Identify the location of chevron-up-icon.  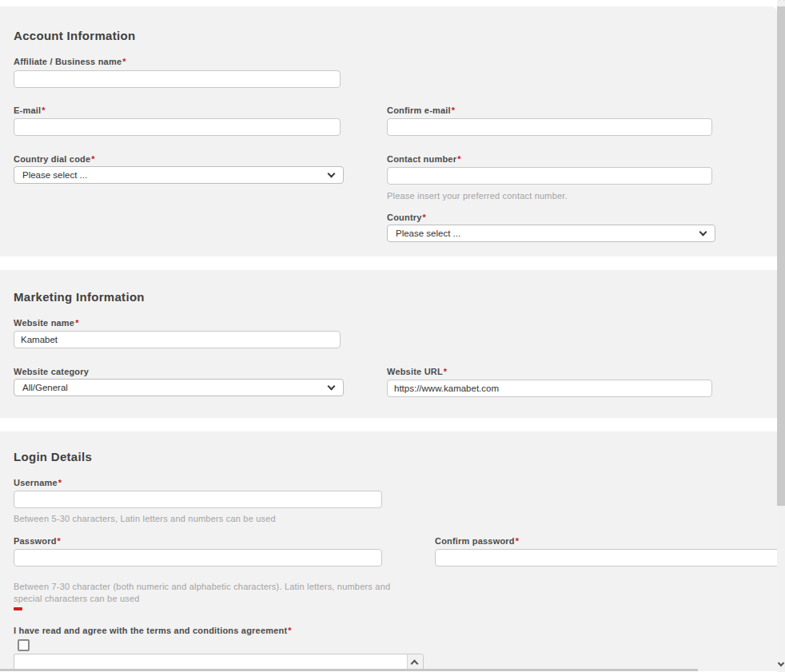
(415, 664).